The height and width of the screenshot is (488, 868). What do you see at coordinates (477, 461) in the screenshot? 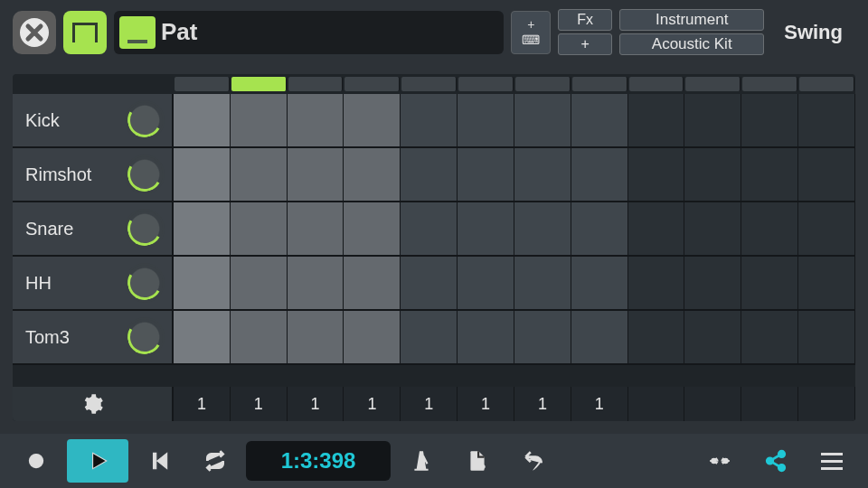
I see `add-track-button` at bounding box center [477, 461].